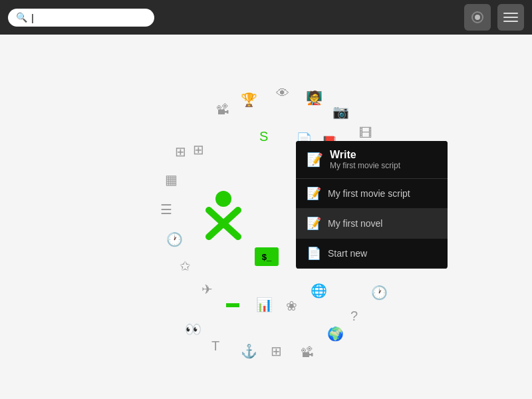 The width and height of the screenshot is (532, 399). What do you see at coordinates (369, 194) in the screenshot?
I see `movie-script-label: My first movie script` at bounding box center [369, 194].